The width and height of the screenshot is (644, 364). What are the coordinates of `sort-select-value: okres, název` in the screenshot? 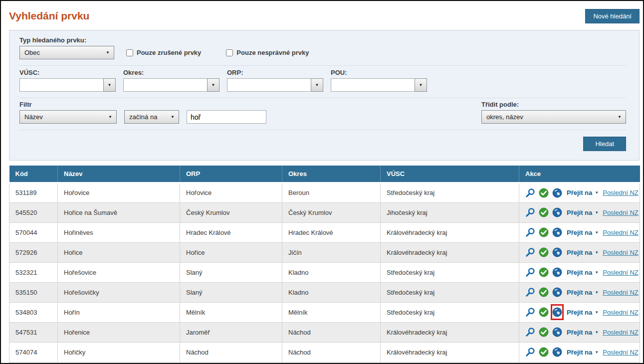 It's located at (505, 117).